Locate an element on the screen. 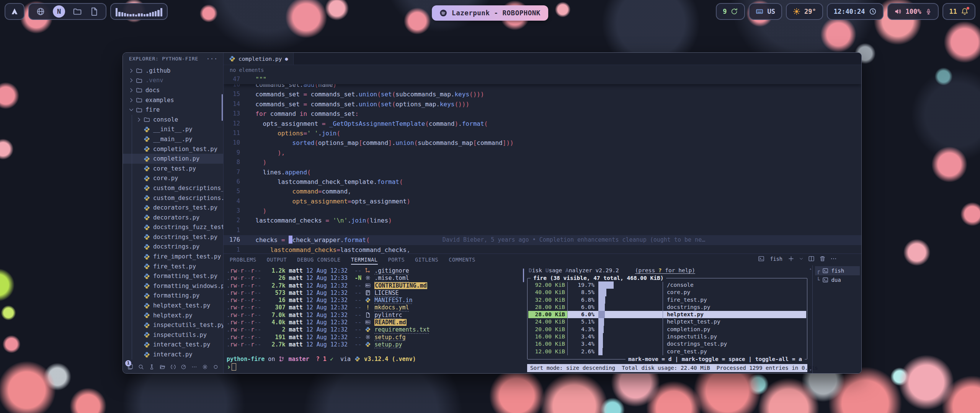 The image size is (980, 413). tree-item-interact.py: interact.py is located at coordinates (173, 354).